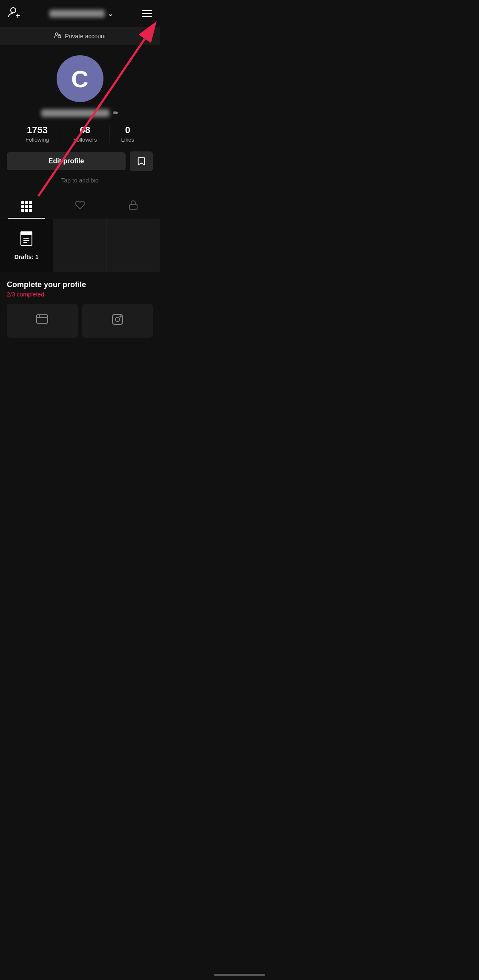 This screenshot has width=479, height=980. What do you see at coordinates (75, 113) in the screenshot?
I see `profile-username` at bounding box center [75, 113].